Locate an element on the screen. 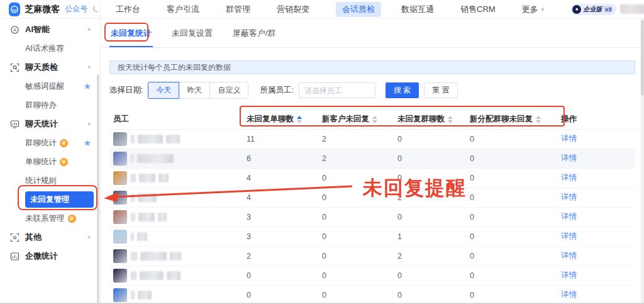 Image resolution: width=644 pixels, height=304 pixels. sidebar-item-label: 未回复管理 is located at coordinates (50, 200).